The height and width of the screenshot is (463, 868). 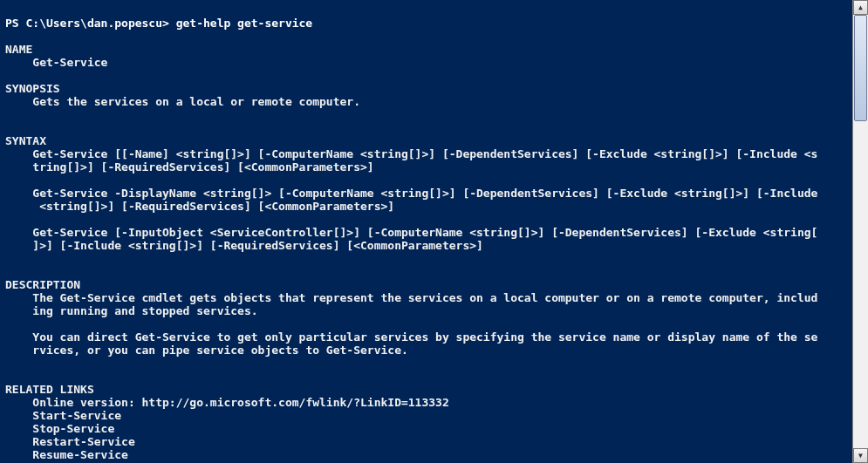 What do you see at coordinates (412, 239) in the screenshot?
I see `syntax-block-3: Get-Service [-InputObject <ServiceContro…` at bounding box center [412, 239].